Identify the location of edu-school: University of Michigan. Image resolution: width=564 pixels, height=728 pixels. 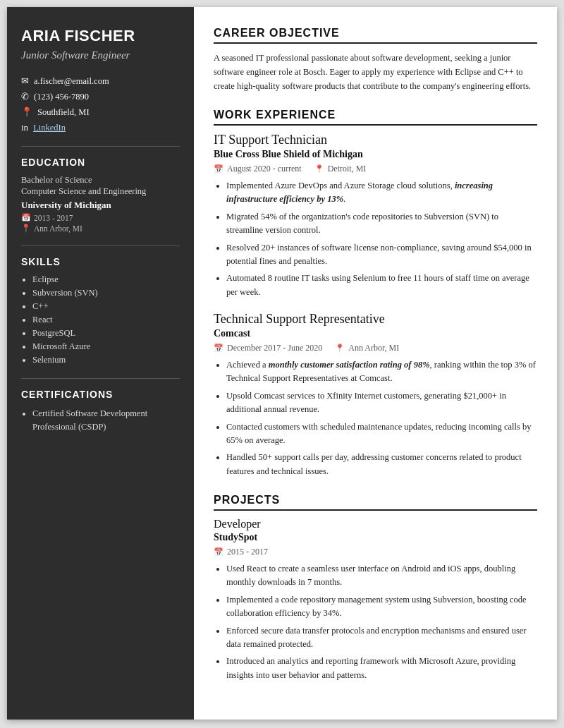
(100, 205).